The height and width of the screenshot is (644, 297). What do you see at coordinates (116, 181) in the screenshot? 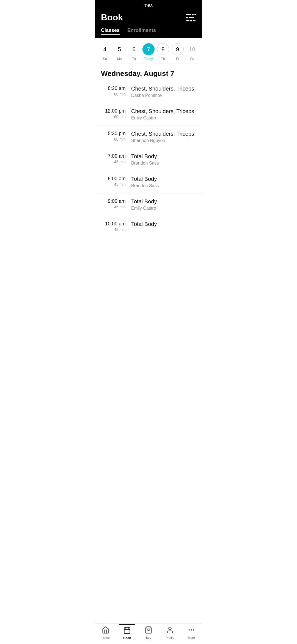
I see `class-time-4: 8:00 am 45 min` at bounding box center [116, 181].